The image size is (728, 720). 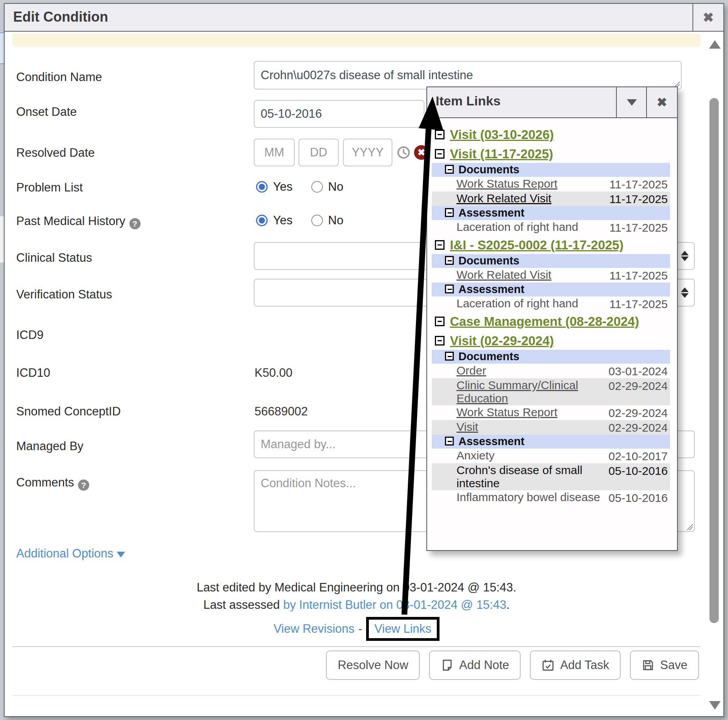 I want to click on snomed-conceptid-label: Snomed ConceptID, so click(x=69, y=412).